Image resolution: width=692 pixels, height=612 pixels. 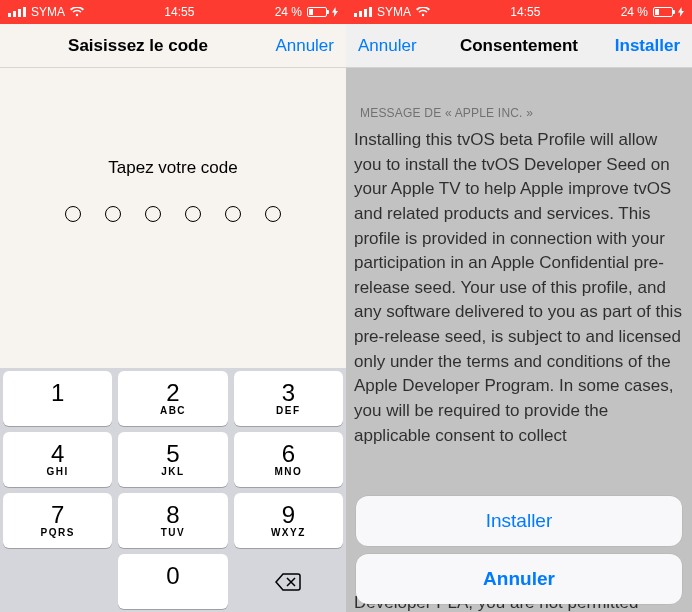 I want to click on key-7: 7PQRS, so click(x=58, y=520).